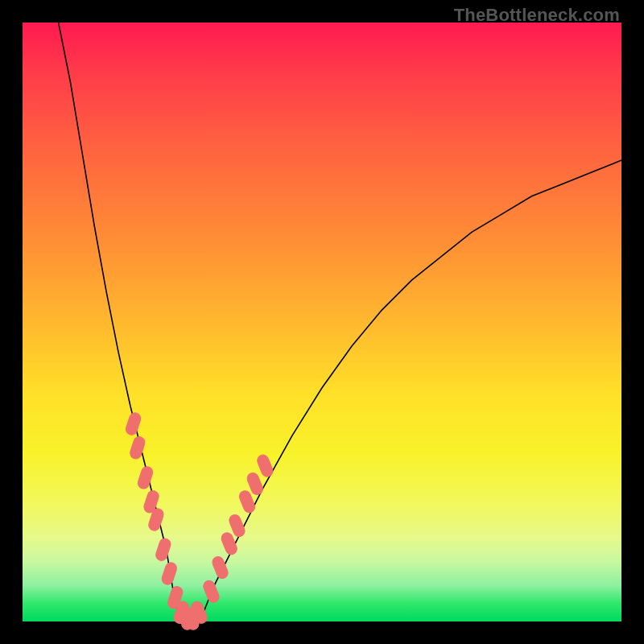  What do you see at coordinates (200, 520) in the screenshot?
I see `marker-group` at bounding box center [200, 520].